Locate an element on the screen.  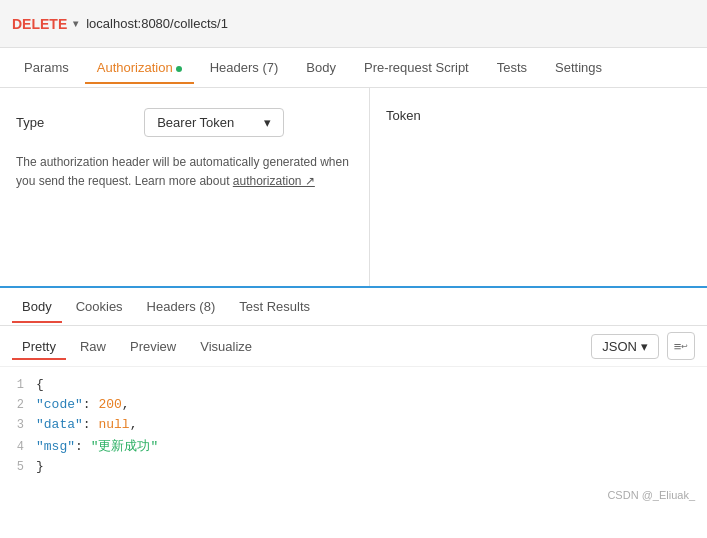
wrap-lines-icon: ≡↩ is located at coordinates (682, 346).